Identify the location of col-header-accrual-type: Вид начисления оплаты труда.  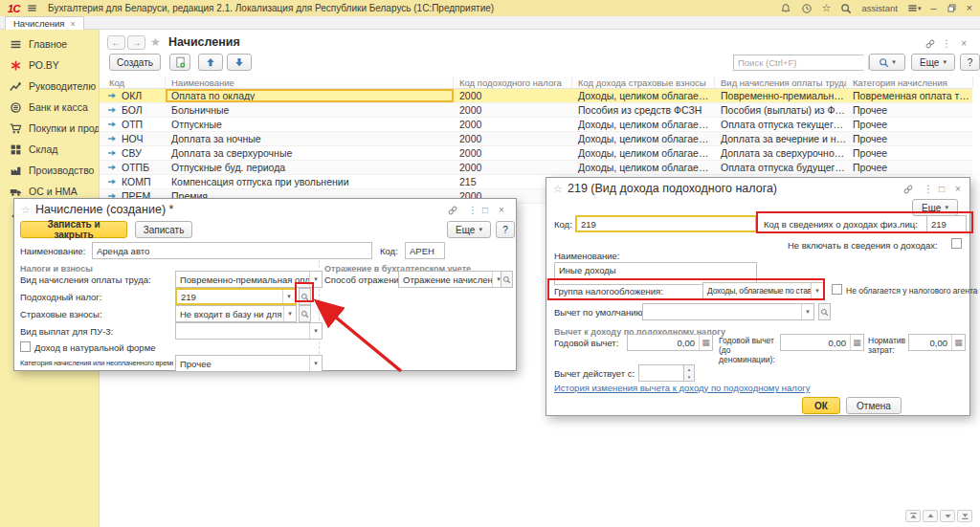
(781, 82).